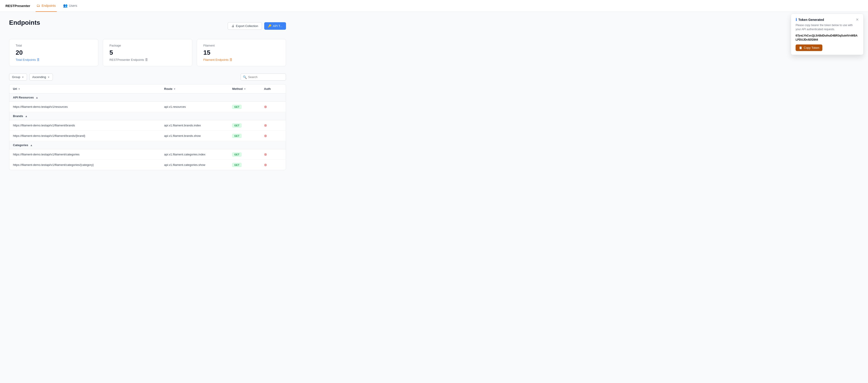 The image size is (868, 383). I want to click on stat-label-total: Total, so click(54, 45).